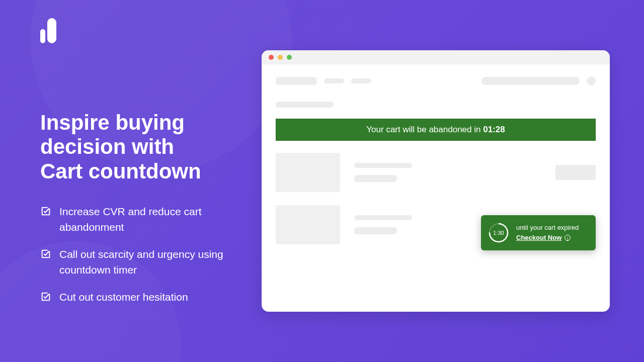  What do you see at coordinates (146, 219) in the screenshot?
I see `benefit-item: Increase CVR and reduce cart abandonment` at bounding box center [146, 219].